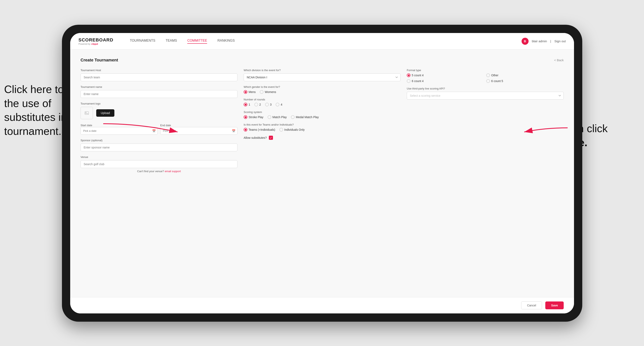 Image resolution: width=644 pixels, height=346 pixels. What do you see at coordinates (322, 115) in the screenshot?
I see `scoring-group: Scoring system Stroke Play Match Play` at bounding box center [322, 115].